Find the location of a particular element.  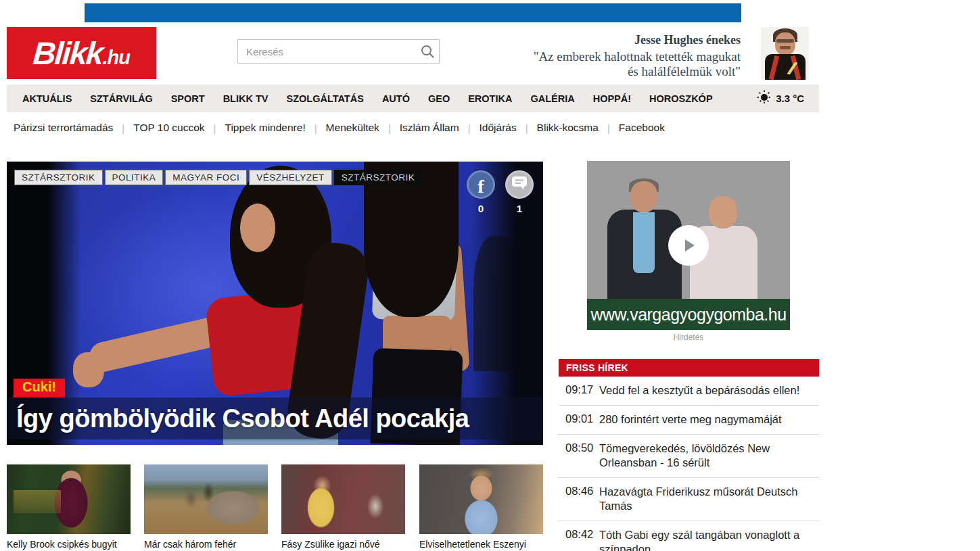

article-card: Kelly Brook csipkés bugyit villantott a … is located at coordinates (69, 508).